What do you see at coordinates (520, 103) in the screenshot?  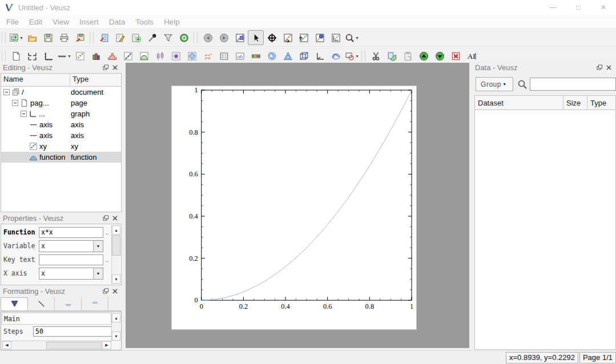 I see `dataset-column: Dataset` at bounding box center [520, 103].